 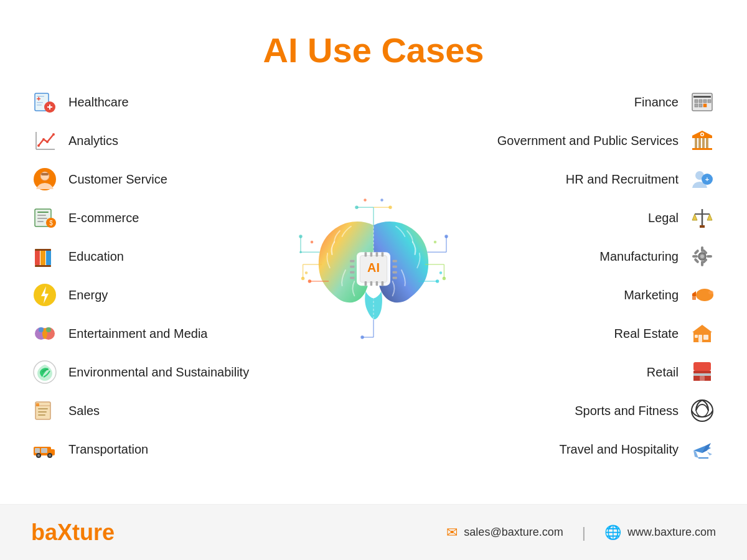 What do you see at coordinates (159, 372) in the screenshot?
I see `environmental-label: Environmental and Sustainability` at bounding box center [159, 372].